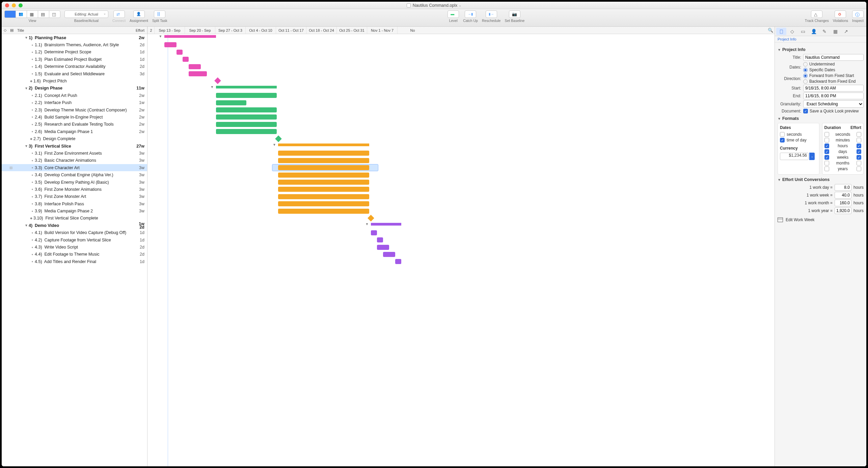 This screenshot has width=868, height=468. Describe the element at coordinates (74, 74) in the screenshot. I see `task-row: ●1.5) Evaluate and Select Middleware3d` at that location.